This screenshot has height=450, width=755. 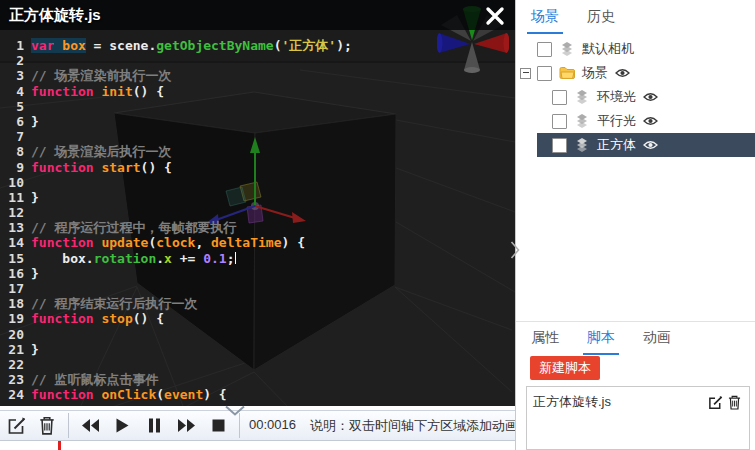 I want to click on code-line-16: 16}, so click(x=258, y=274).